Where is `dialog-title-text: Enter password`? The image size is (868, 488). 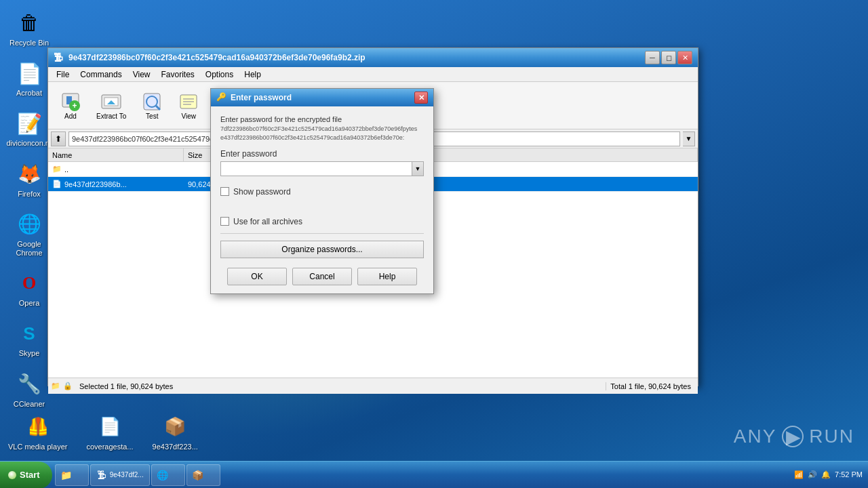 dialog-title-text: Enter password is located at coordinates (261, 98).